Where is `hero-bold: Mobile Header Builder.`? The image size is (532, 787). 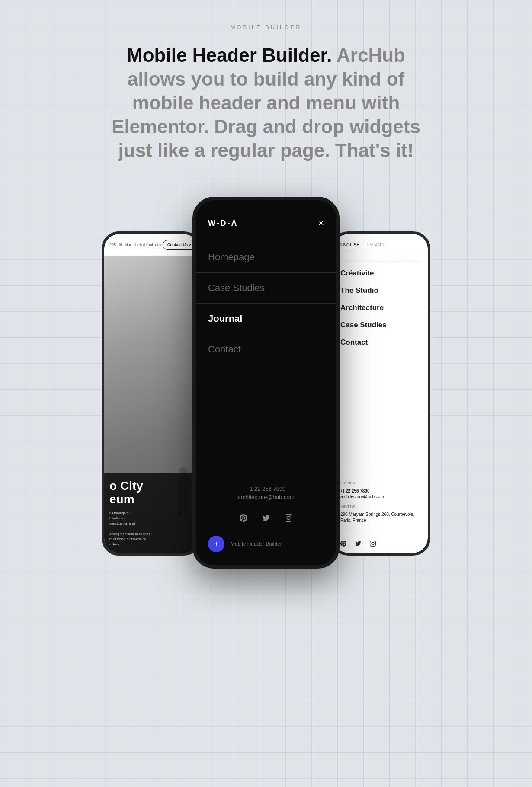 hero-bold: Mobile Header Builder. is located at coordinates (229, 55).